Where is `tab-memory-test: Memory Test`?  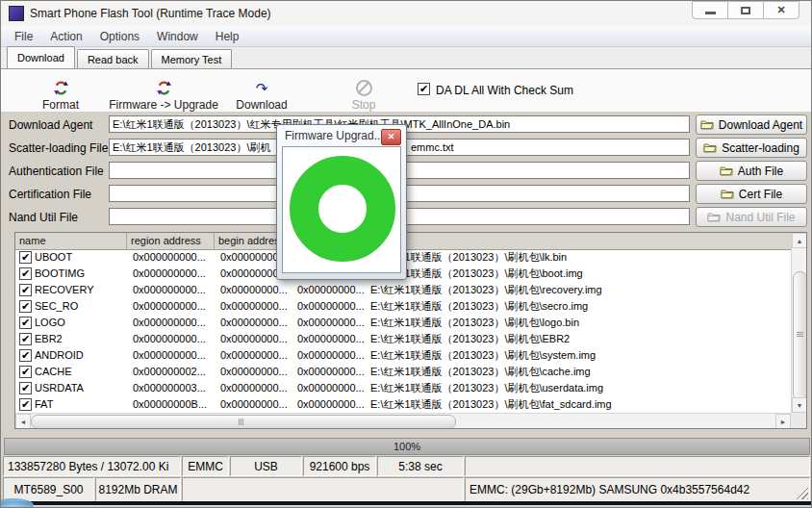 tab-memory-test: Memory Test is located at coordinates (192, 59).